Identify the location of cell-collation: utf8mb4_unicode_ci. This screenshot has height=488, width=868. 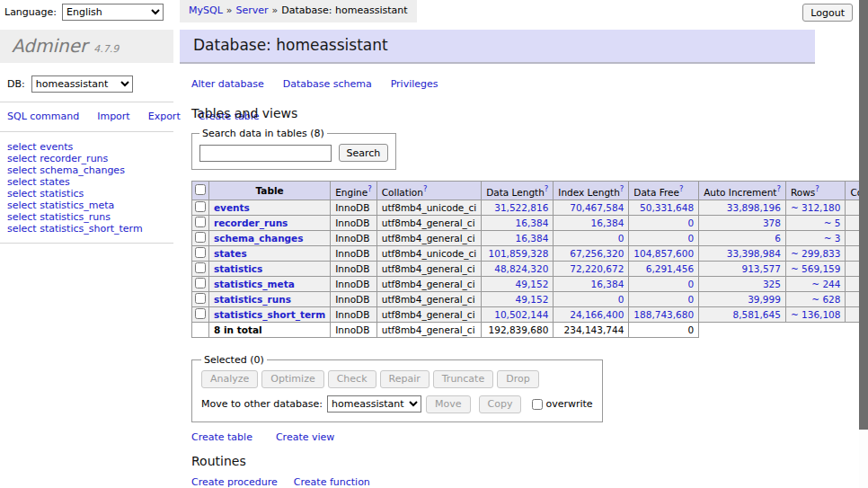
(429, 253).